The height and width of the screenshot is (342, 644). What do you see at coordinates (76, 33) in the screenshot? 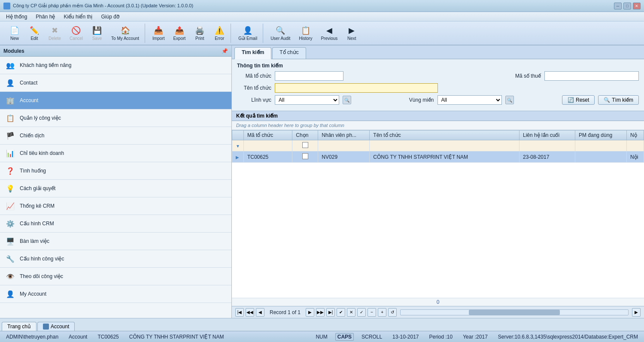
I see `cancel-button: 🚫 Cancel` at bounding box center [76, 33].